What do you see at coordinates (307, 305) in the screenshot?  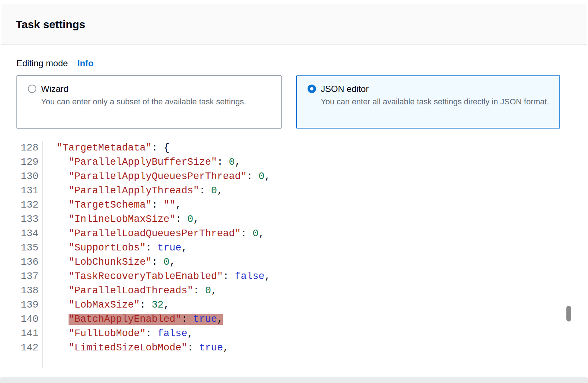 I see `code-text: "LobMaxSize": 32,` at bounding box center [307, 305].